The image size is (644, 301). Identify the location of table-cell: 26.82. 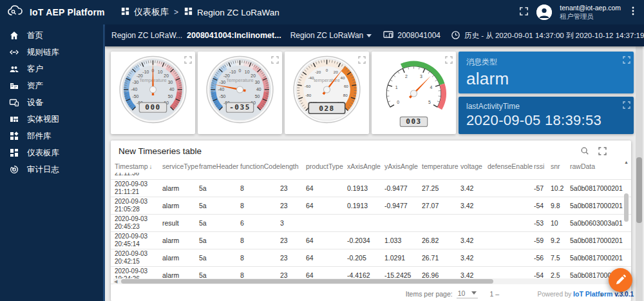
(441, 240).